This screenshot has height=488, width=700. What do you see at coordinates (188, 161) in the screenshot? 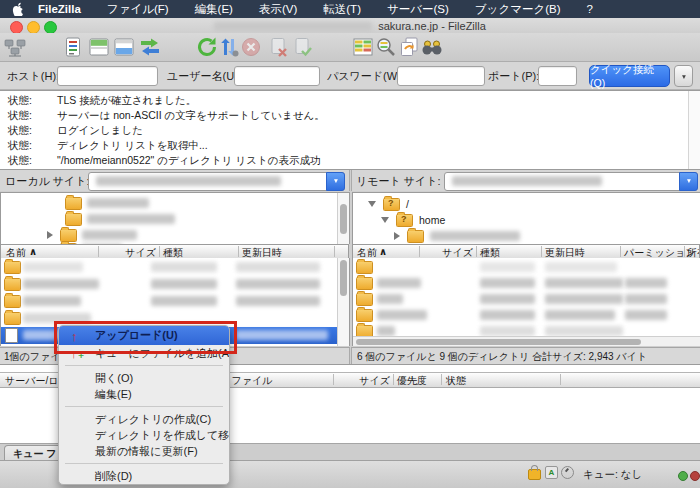
I see `log-message: "/home/meiann0522" のディレクトリ リストの表示成功` at bounding box center [188, 161].